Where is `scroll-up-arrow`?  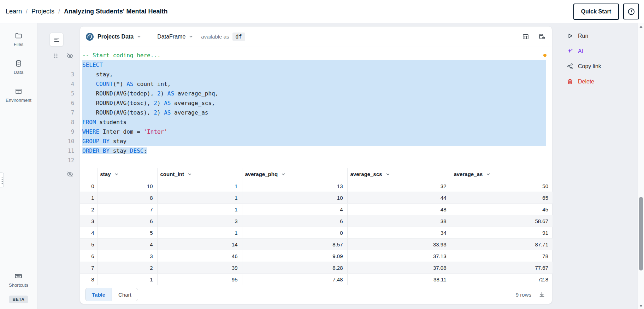
scroll-up-arrow is located at coordinates (641, 27).